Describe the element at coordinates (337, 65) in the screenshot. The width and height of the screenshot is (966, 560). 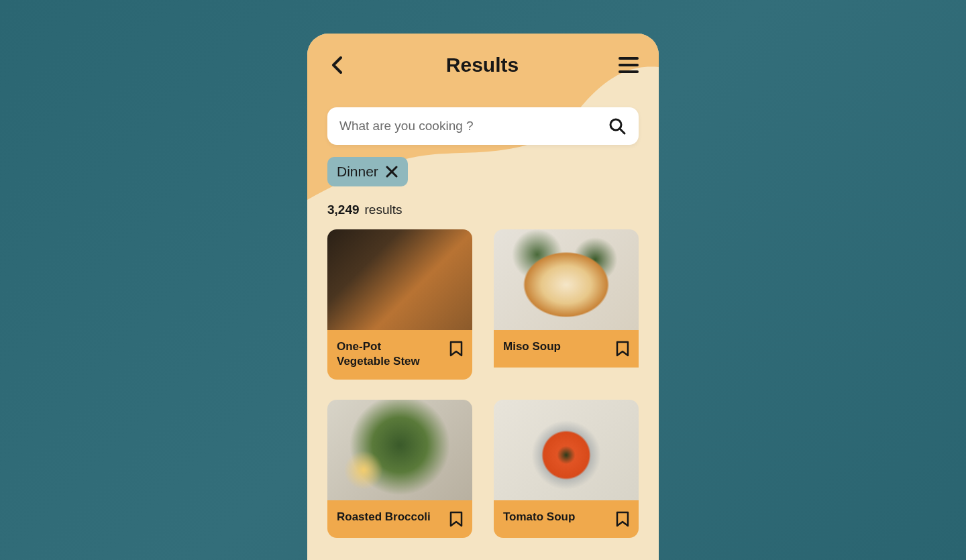
I see `back-button` at that location.